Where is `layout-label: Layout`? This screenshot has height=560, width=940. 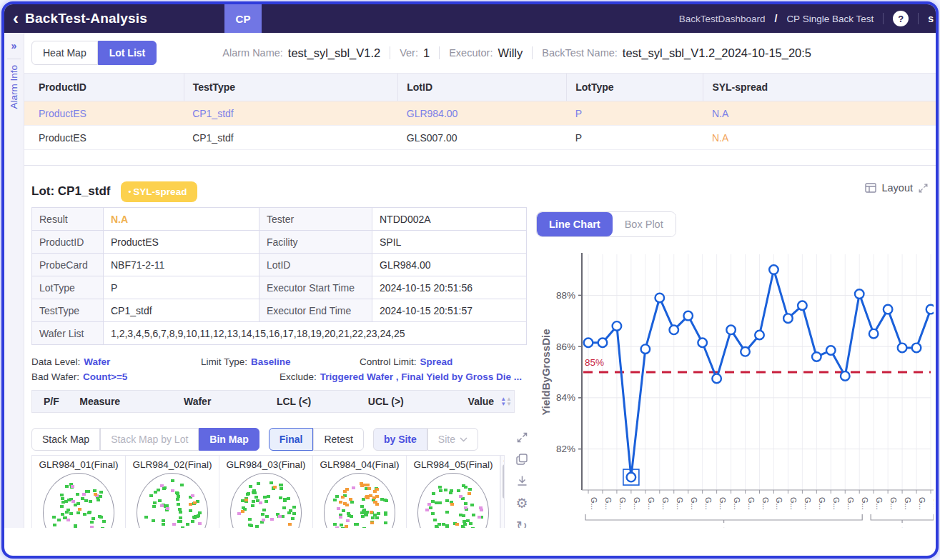
layout-label: Layout is located at coordinates (897, 188).